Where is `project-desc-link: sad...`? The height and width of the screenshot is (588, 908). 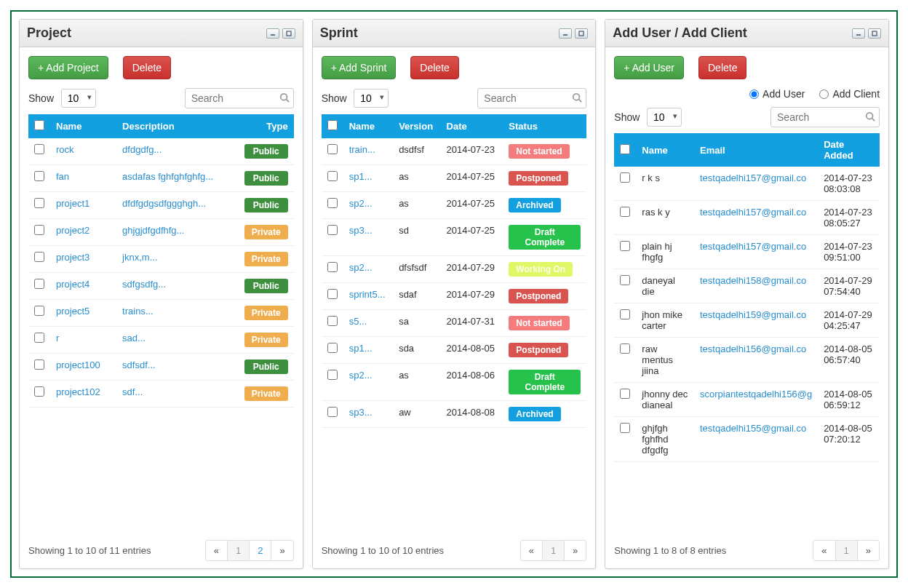 project-desc-link: sad... is located at coordinates (134, 338).